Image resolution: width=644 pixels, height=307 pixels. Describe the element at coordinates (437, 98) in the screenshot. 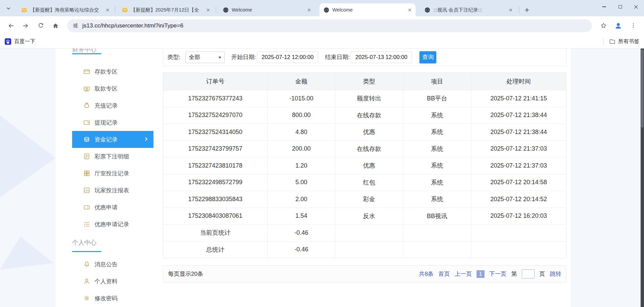

I see `table-cell: BB平台` at that location.